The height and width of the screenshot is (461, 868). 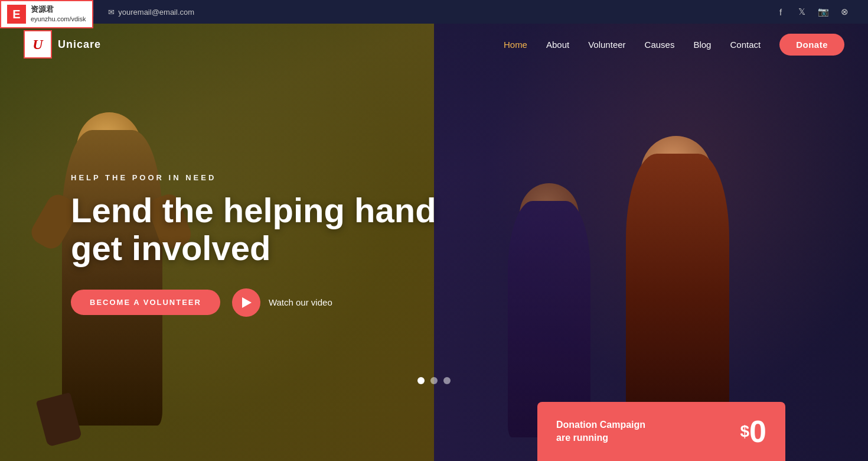 I want to click on logo-name: Unicare, so click(x=79, y=45).